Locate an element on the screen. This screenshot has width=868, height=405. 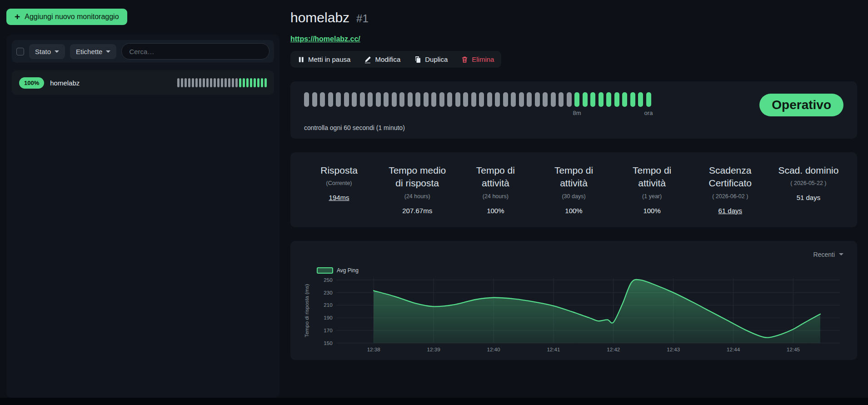
pause-button: Metti in pausa is located at coordinates (324, 59).